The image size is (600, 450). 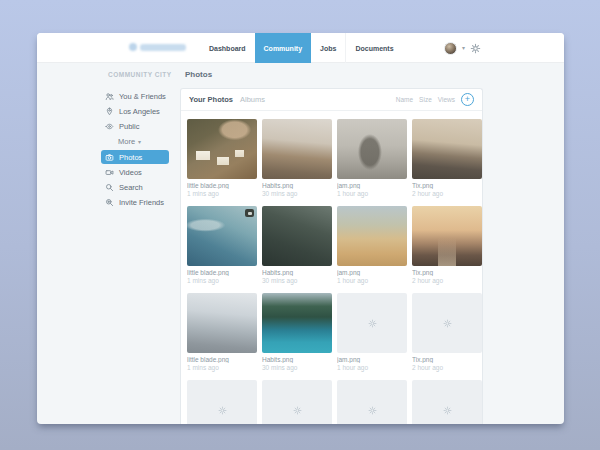 I want to click on sidebar-item-public: Public, so click(x=141, y=126).